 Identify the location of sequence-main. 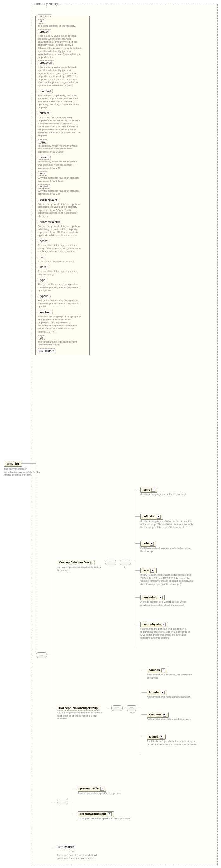
(41, 655).